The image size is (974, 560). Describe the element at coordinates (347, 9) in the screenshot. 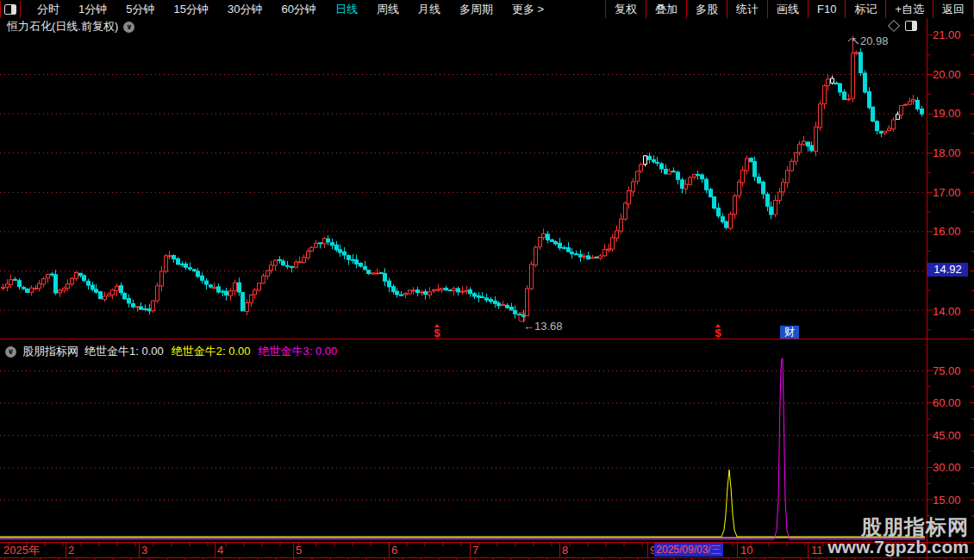

I see `period-tab-日线: 日线` at that location.